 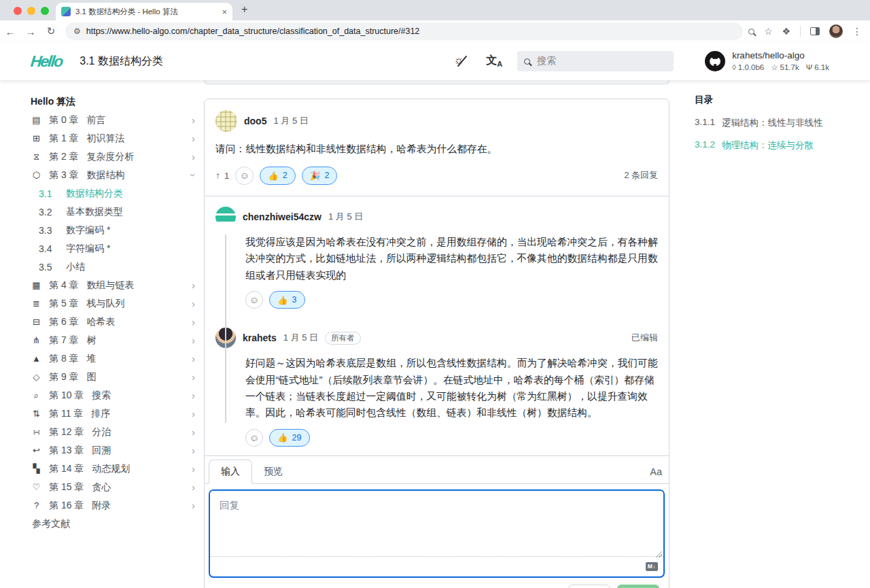 What do you see at coordinates (116, 303) in the screenshot?
I see `sidebar-item-第5章: ≣第 5 章栈与队列›` at bounding box center [116, 303].